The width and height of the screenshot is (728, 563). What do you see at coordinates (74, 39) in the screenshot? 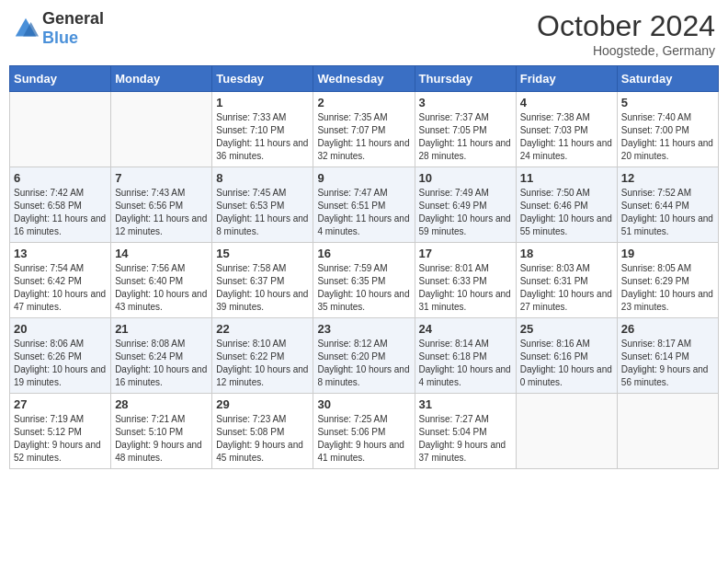
I see `logo-blue-text: Blue` at bounding box center [74, 39].